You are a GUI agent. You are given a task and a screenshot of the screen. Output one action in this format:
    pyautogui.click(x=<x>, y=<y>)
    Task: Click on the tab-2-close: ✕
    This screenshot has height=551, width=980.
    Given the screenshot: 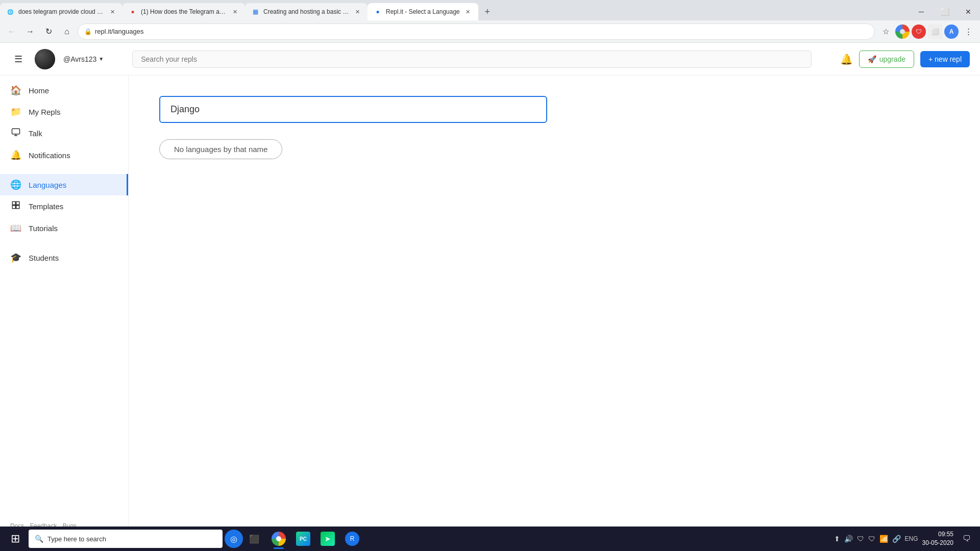 What is the action you would take?
    pyautogui.click(x=235, y=12)
    